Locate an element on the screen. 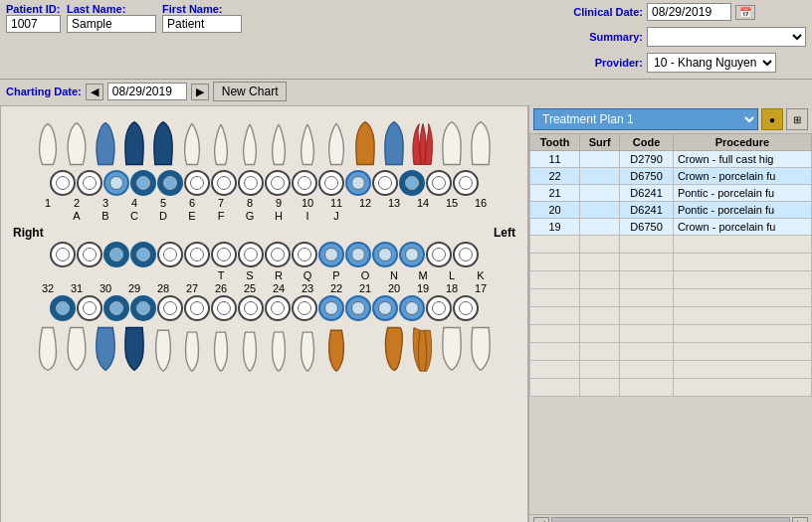  circle-17b is located at coordinates (466, 308).